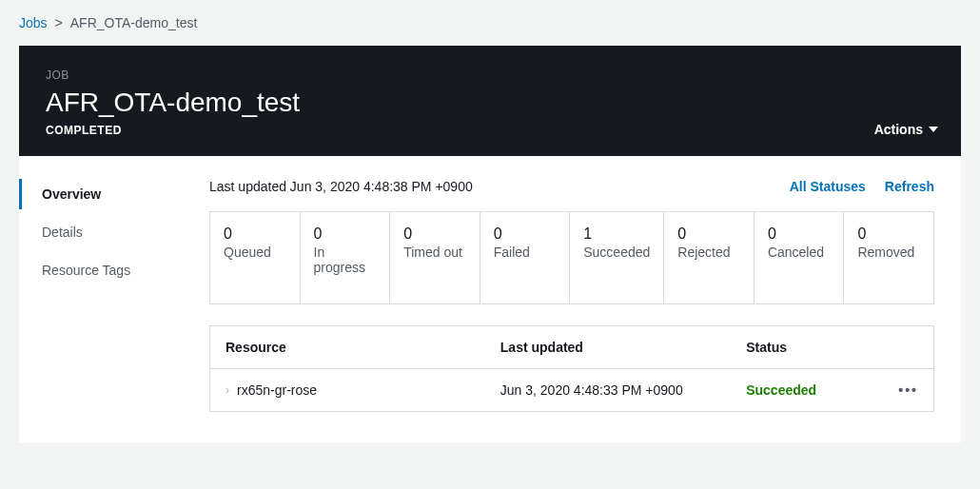 This screenshot has height=489, width=980. Describe the element at coordinates (525, 252) in the screenshot. I see `stat-label: Failed` at that location.